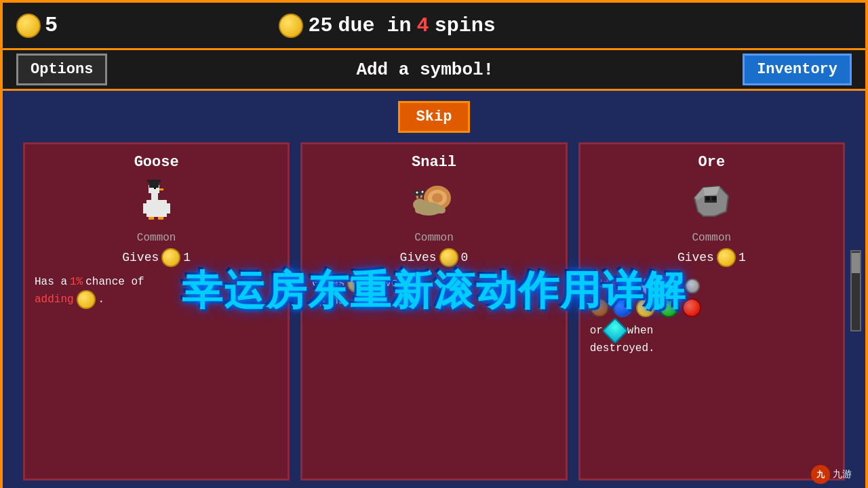  Describe the element at coordinates (797, 69) in the screenshot. I see `inventory-button: Inventory` at that location.